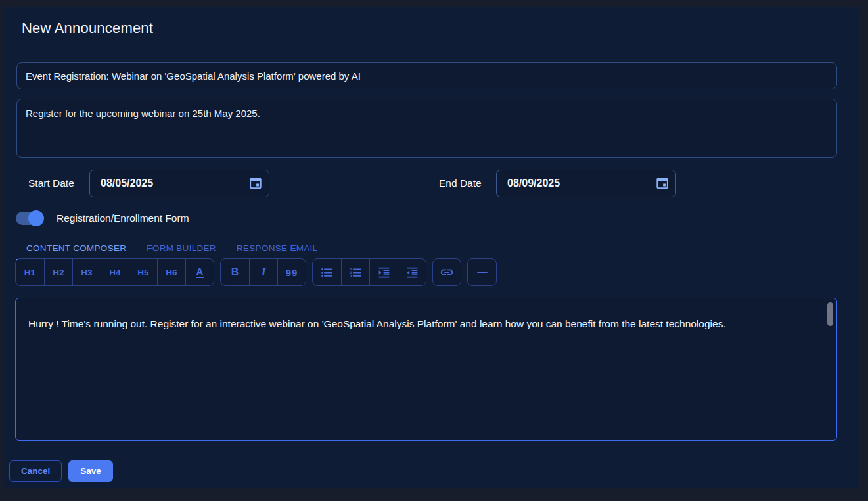 Image resolution: width=868 pixels, height=501 pixels. I want to click on heading4-button: H4, so click(114, 272).